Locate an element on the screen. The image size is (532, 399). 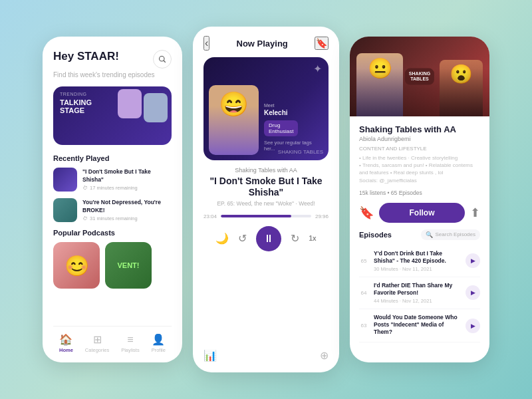
search-episodes-label: Search Episodes is located at coordinates (456, 234).